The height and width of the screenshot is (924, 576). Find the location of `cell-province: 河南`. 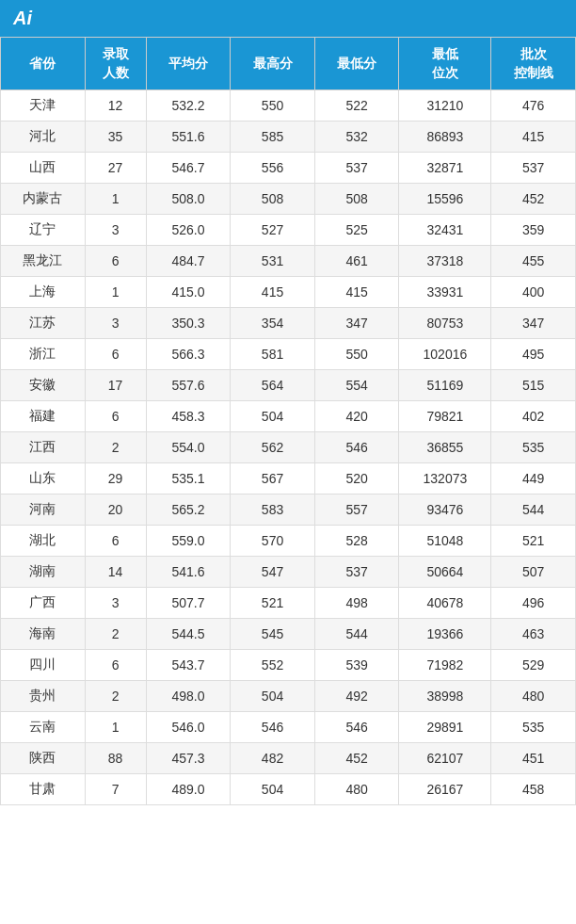

cell-province: 河南 is located at coordinates (43, 511).